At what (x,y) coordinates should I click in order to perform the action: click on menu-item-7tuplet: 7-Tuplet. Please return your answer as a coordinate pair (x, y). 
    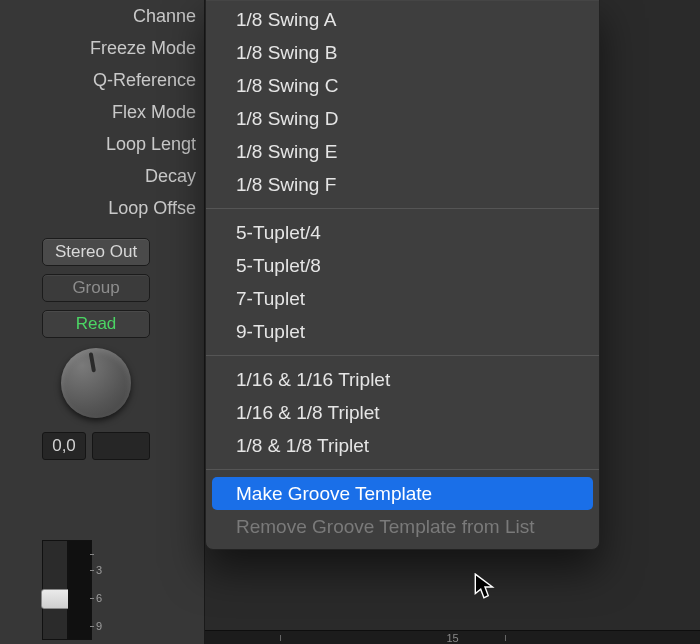
    Looking at the image, I should click on (402, 298).